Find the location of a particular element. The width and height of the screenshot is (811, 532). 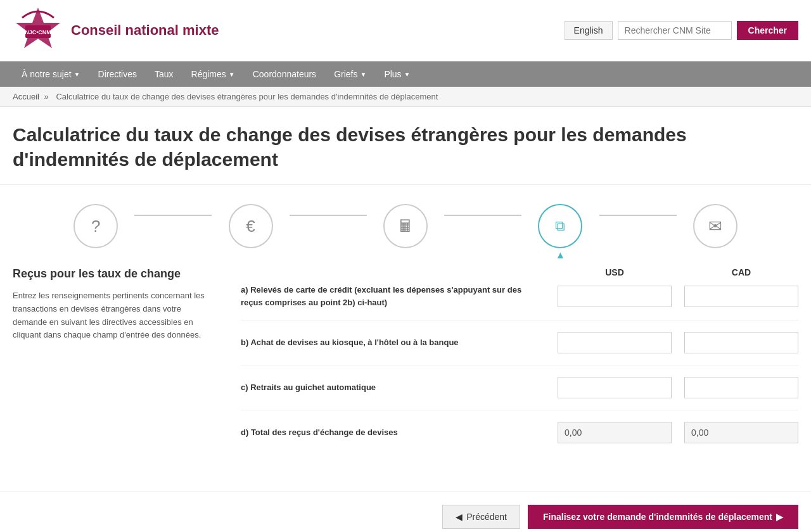

section-description: Entrez les renseignements pertinents con… is located at coordinates (114, 315).